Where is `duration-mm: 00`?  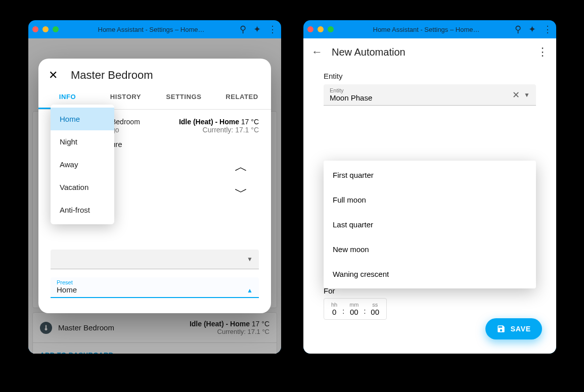
duration-mm: 00 is located at coordinates (354, 312).